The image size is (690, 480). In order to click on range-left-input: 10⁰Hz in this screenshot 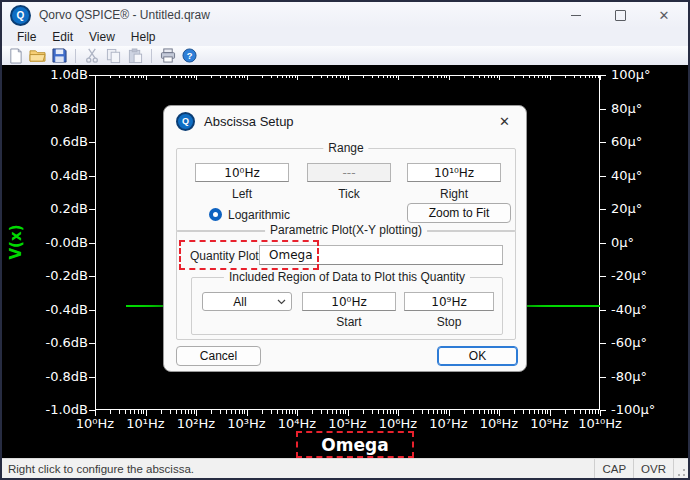, I will do `click(242, 172)`.